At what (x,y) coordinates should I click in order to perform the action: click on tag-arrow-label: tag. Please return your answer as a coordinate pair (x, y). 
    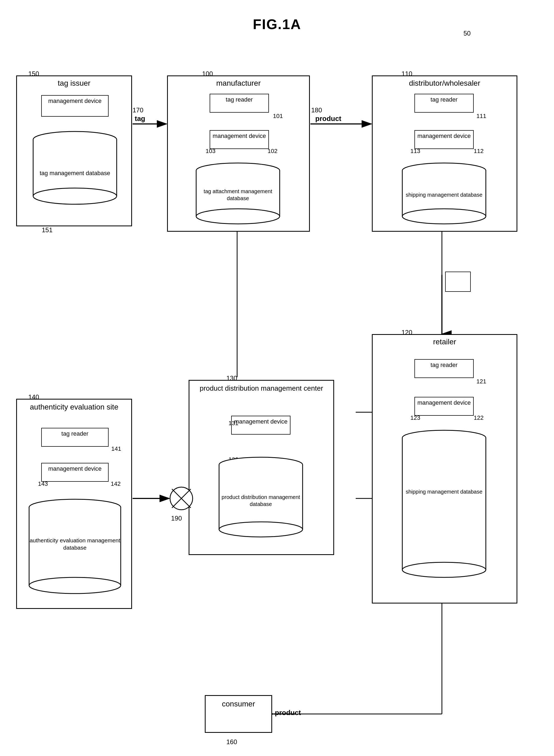
    Looking at the image, I should click on (140, 119).